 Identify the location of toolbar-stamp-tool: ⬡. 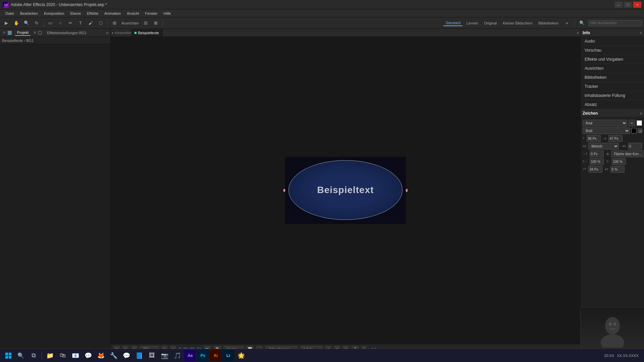
(101, 23).